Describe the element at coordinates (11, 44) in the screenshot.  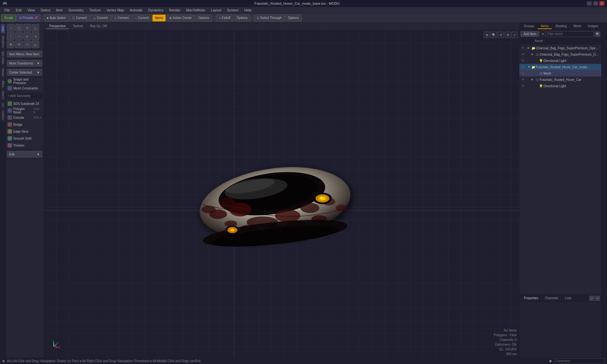
I see `tool-icon-9: ⊕` at that location.